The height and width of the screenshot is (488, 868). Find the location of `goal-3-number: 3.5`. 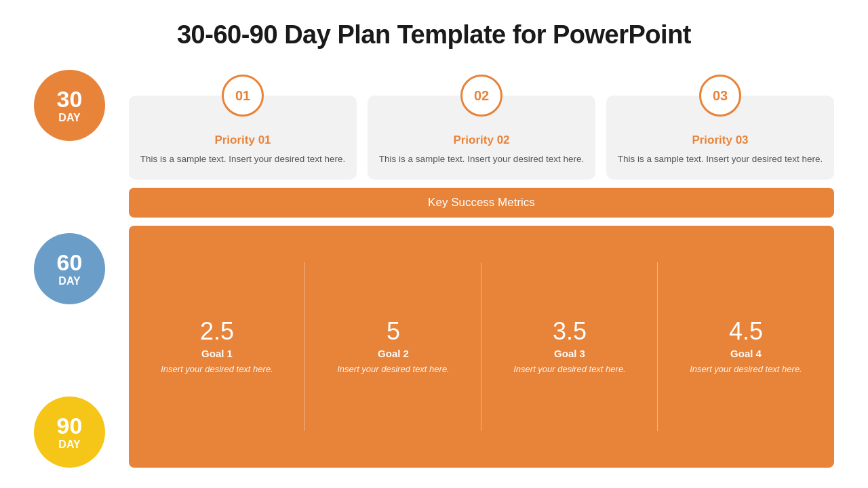

goal-3-number: 3.5 is located at coordinates (570, 331).